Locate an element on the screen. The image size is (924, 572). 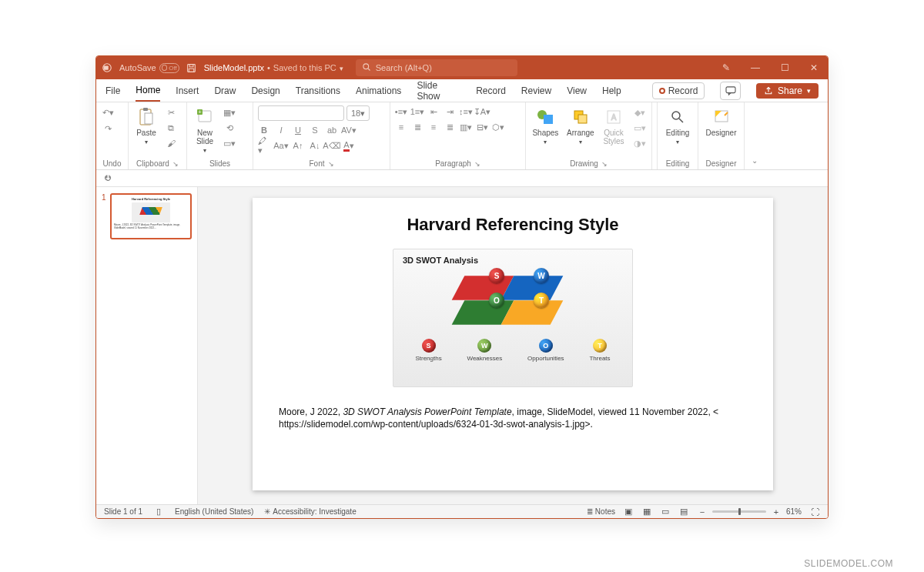
columns-button: ▥▾ is located at coordinates (466, 127).